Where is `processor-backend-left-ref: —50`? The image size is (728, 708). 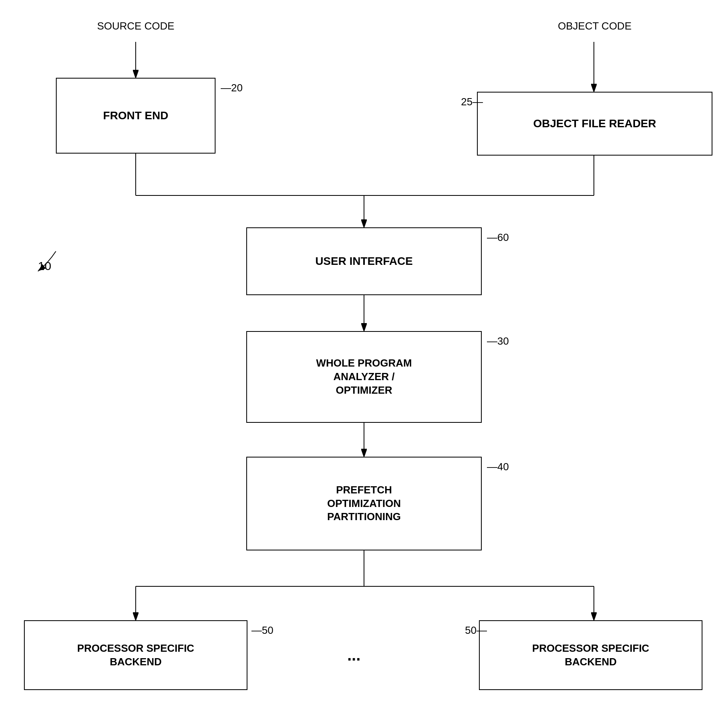
processor-backend-left-ref: —50 is located at coordinates (263, 630).